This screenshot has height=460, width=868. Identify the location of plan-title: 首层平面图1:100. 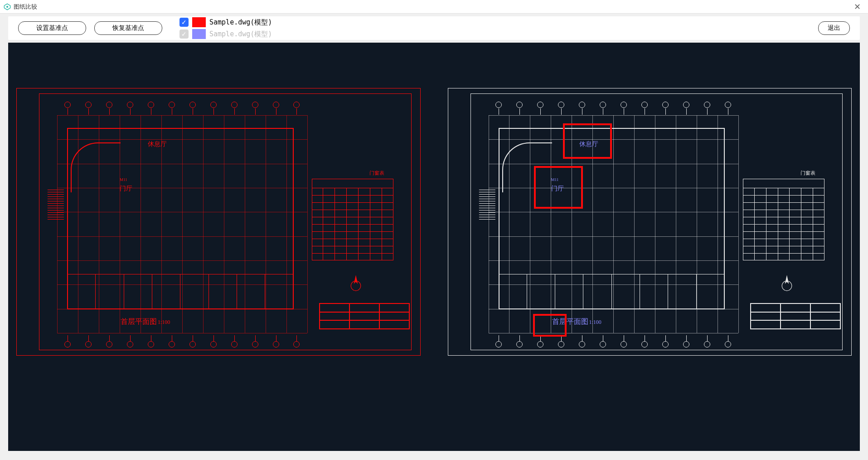
(145, 322).